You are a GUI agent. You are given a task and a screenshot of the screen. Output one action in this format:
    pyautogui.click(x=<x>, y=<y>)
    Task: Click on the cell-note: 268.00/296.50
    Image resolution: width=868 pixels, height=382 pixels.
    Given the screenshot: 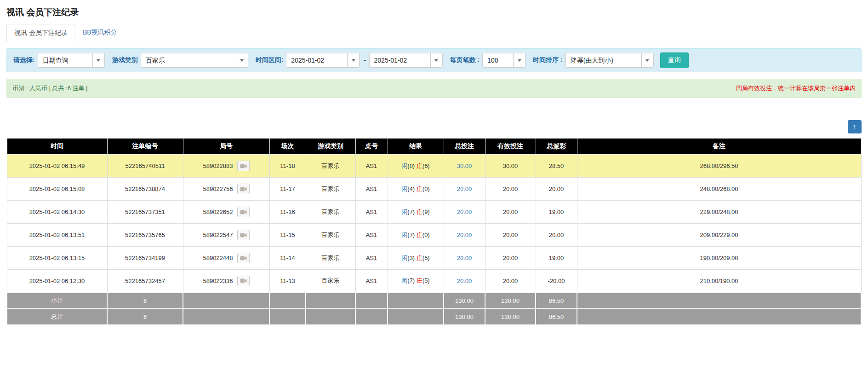 What is the action you would take?
    pyautogui.click(x=719, y=166)
    